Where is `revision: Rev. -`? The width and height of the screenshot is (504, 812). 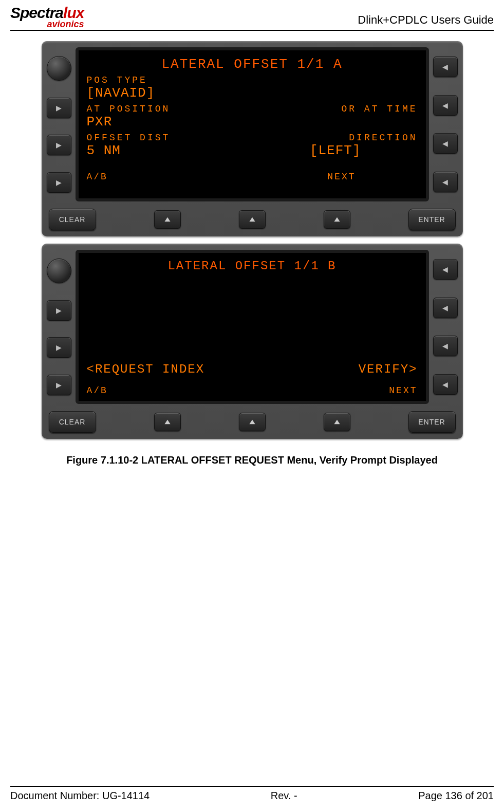
revision: Rev. - is located at coordinates (284, 796).